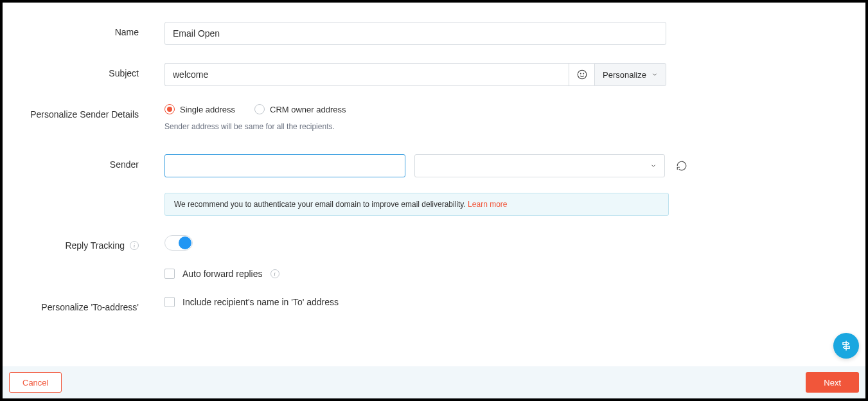 This screenshot has height=401, width=868. I want to click on radio-single-label: Single address, so click(208, 109).